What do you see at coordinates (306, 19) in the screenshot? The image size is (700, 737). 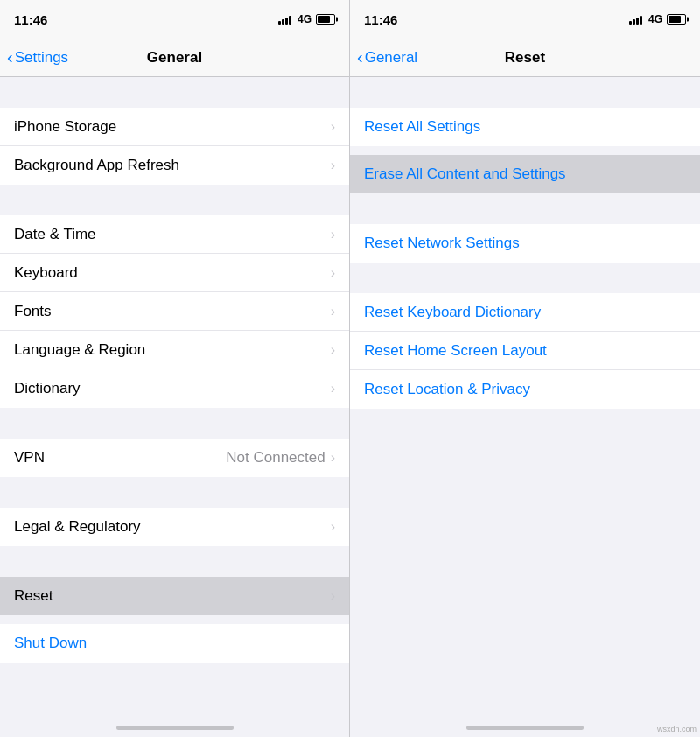 I see `left-status-icons: 4G` at bounding box center [306, 19].